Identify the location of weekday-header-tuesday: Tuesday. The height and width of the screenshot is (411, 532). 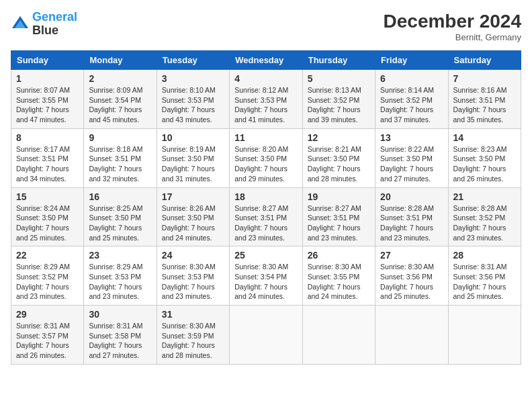
(193, 60).